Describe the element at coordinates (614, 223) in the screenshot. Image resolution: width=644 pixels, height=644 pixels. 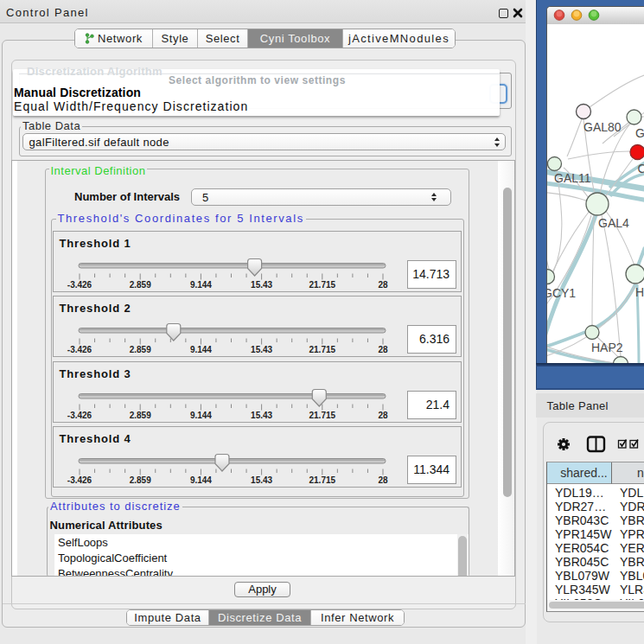
I see `svg-text: GAL4` at that location.